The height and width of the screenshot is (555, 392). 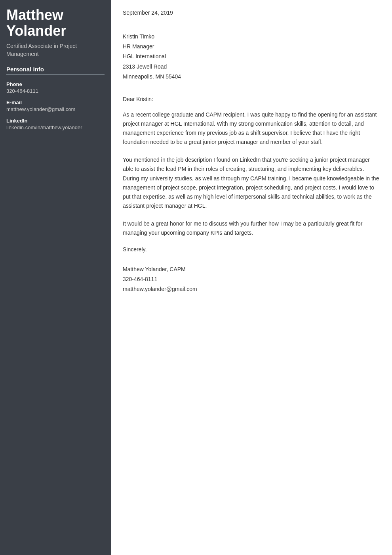 What do you see at coordinates (251, 77) in the screenshot?
I see `recipient-city: Minneapolis, MN 55404` at bounding box center [251, 77].